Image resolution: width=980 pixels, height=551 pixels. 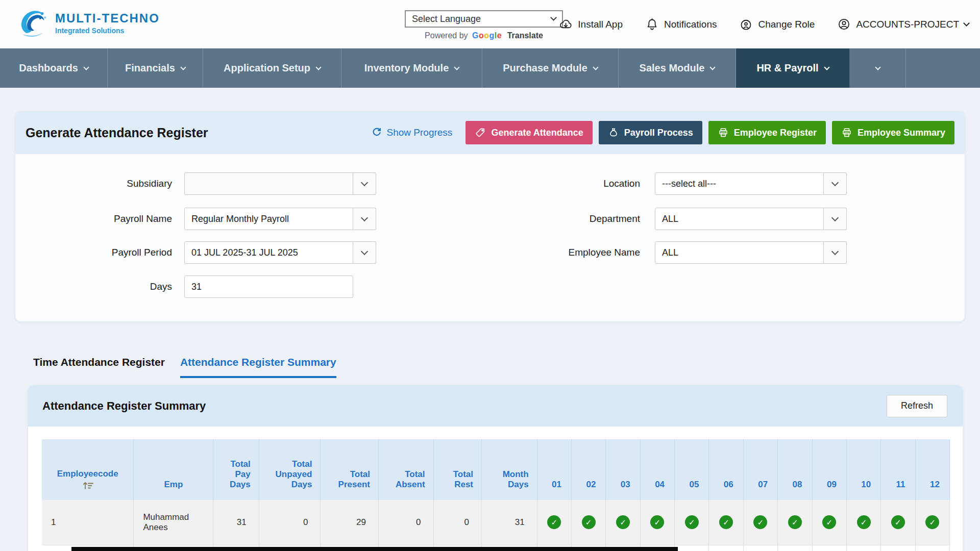 I want to click on nav-label: Financials, so click(x=150, y=68).